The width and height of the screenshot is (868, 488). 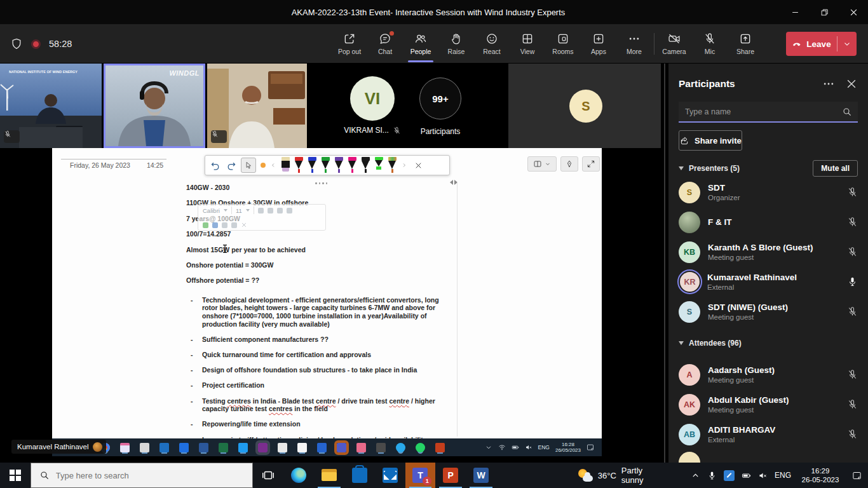 I want to click on word-icon, so click(x=203, y=447).